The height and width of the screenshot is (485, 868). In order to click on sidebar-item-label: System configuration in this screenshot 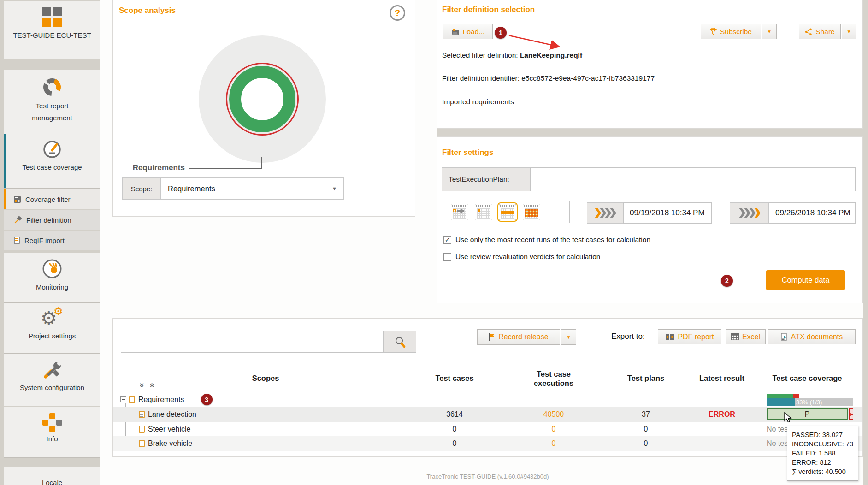, I will do `click(52, 388)`.